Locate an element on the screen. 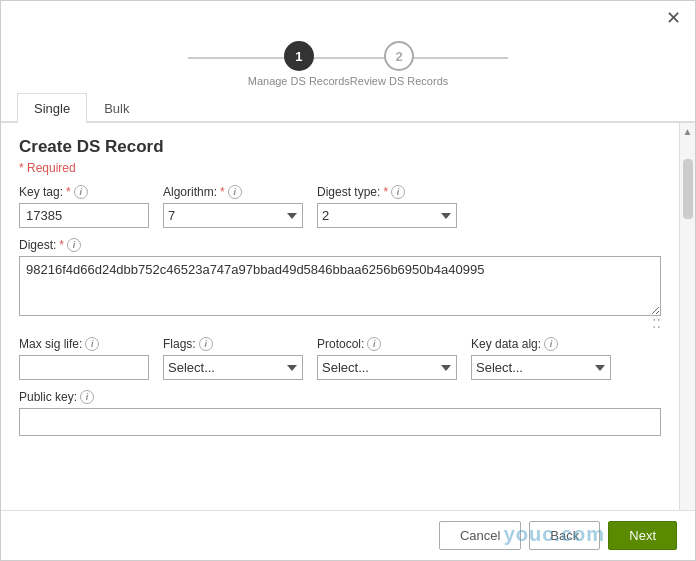 The width and height of the screenshot is (696, 561). max-sig-life-label: Max sig life: i is located at coordinates (84, 344).